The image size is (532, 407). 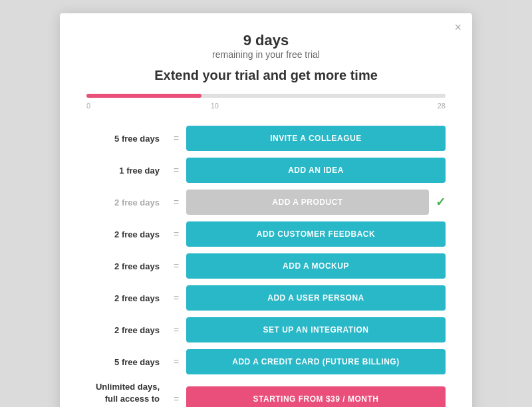 I want to click on action-button-5: ADD A USER PERSONA, so click(x=316, y=298).